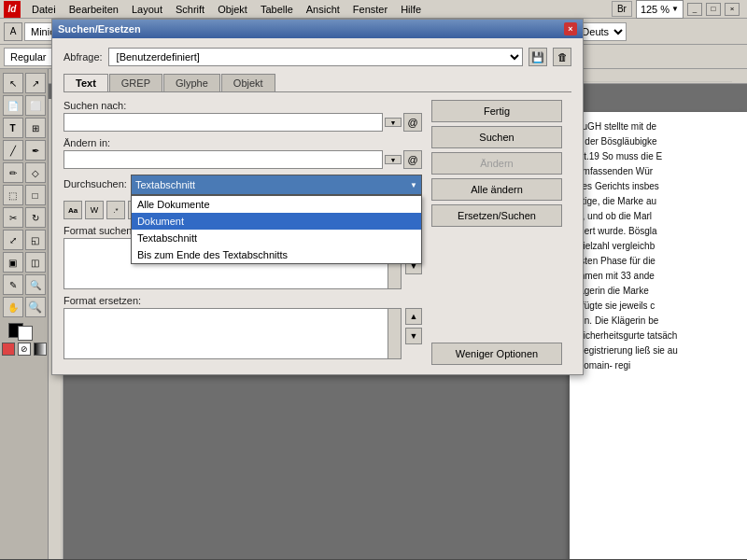 Image resolution: width=747 pixels, height=560 pixels. Describe the element at coordinates (732, 9) in the screenshot. I see `win-close: ×` at that location.